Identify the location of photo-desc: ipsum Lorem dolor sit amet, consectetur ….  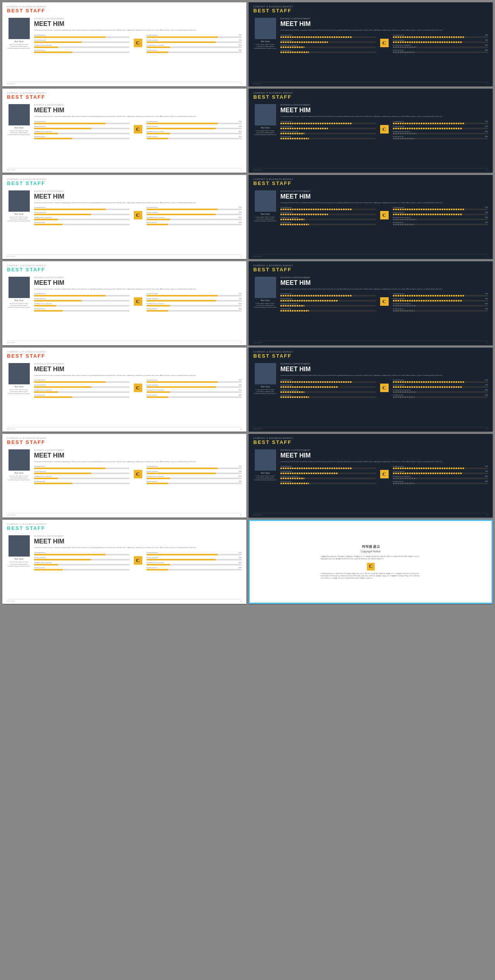
(19, 46).